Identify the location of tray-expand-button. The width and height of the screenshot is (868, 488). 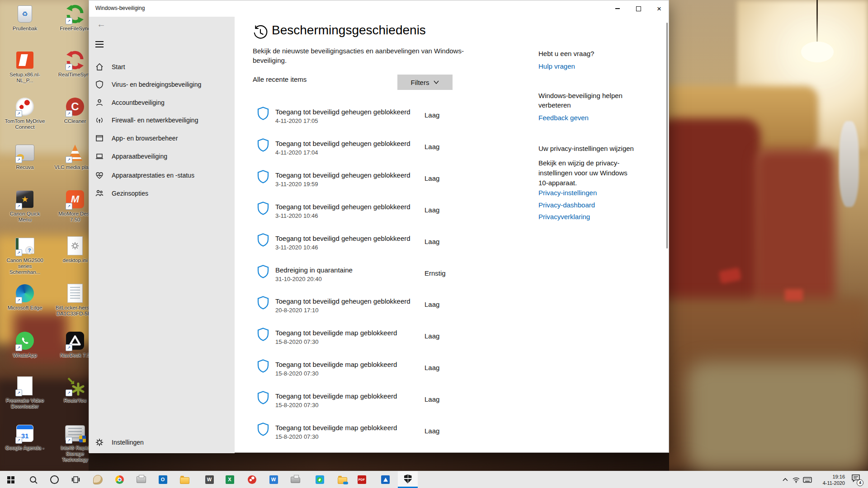
(785, 480).